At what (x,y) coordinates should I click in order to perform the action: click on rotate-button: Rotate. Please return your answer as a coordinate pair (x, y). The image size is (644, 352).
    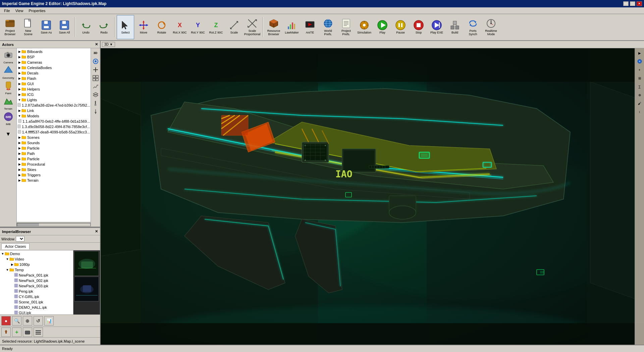
    Looking at the image, I should click on (162, 27).